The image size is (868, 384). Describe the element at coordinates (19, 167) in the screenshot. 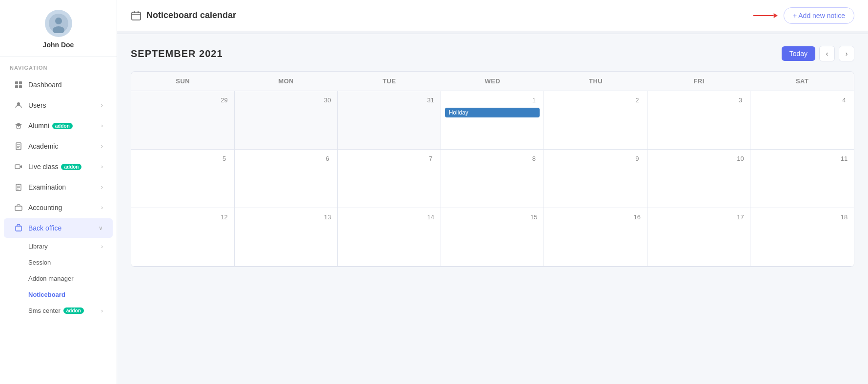

I see `video-icon` at that location.